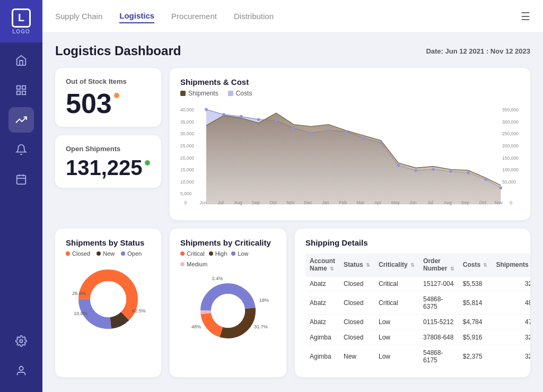 The width and height of the screenshot is (543, 392). I want to click on svg-text: Jun, so click(203, 203).